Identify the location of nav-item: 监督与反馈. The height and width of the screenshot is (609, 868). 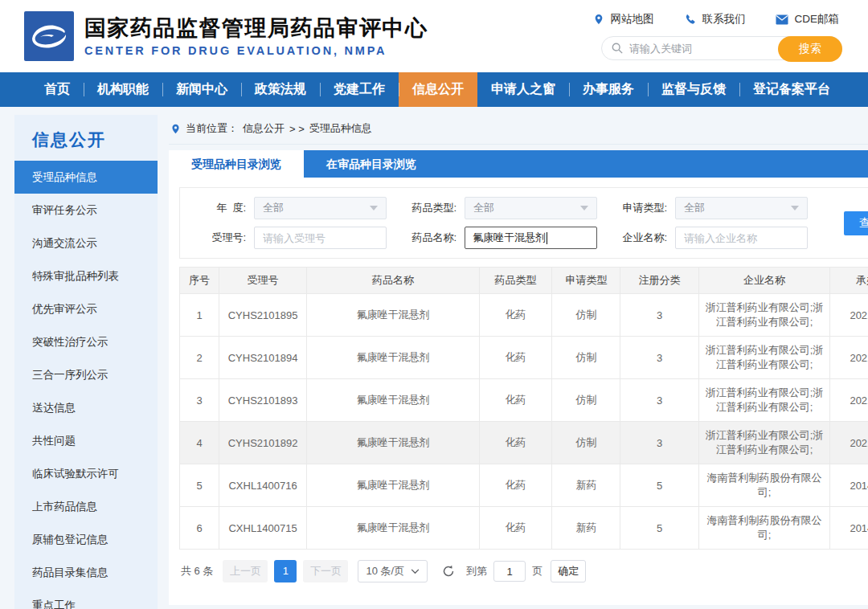
(694, 90).